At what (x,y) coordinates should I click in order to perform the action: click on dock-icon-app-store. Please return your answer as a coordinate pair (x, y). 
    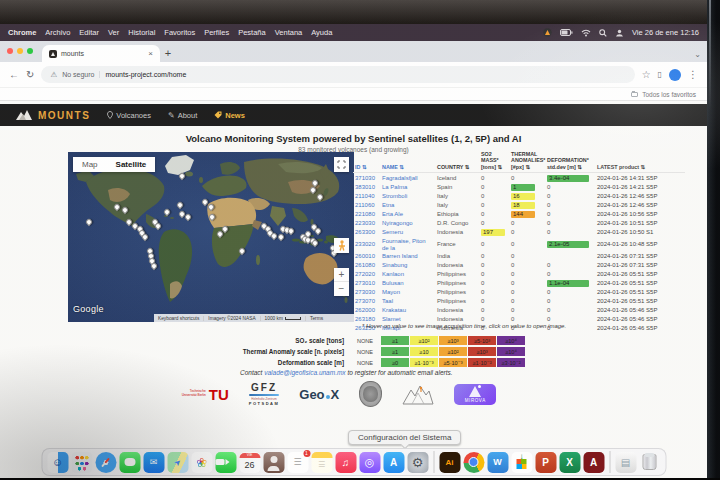
    Looking at the image, I should click on (394, 462).